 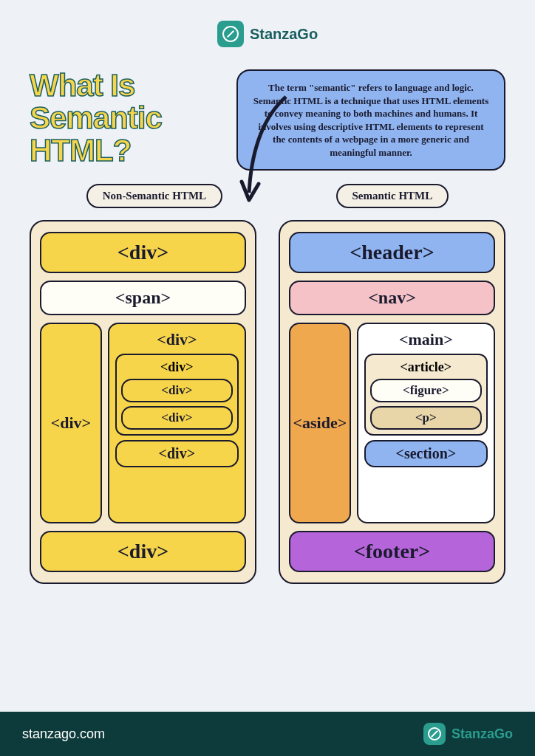 What do you see at coordinates (177, 418) in the screenshot?
I see `nonsemantic-inner-div2: <div>` at bounding box center [177, 418].